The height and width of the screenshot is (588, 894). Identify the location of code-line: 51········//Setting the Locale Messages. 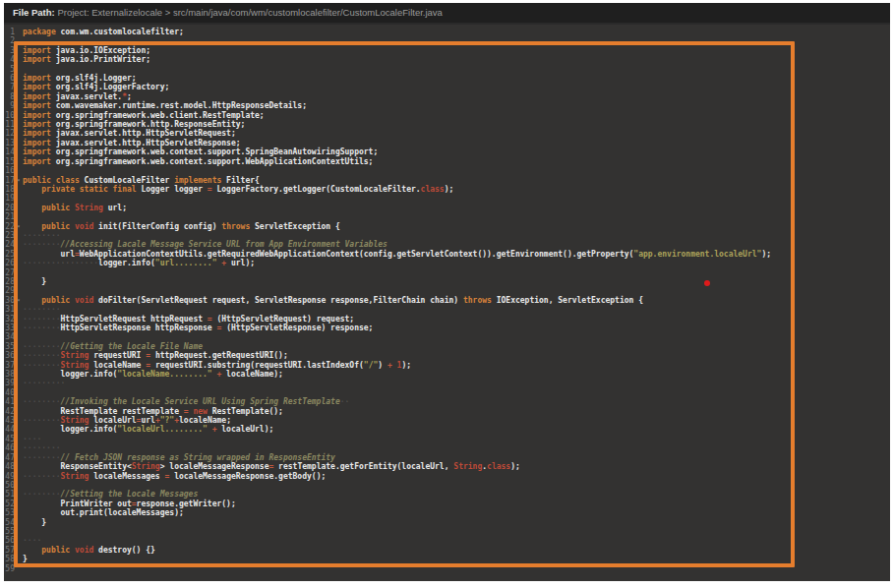
(447, 494).